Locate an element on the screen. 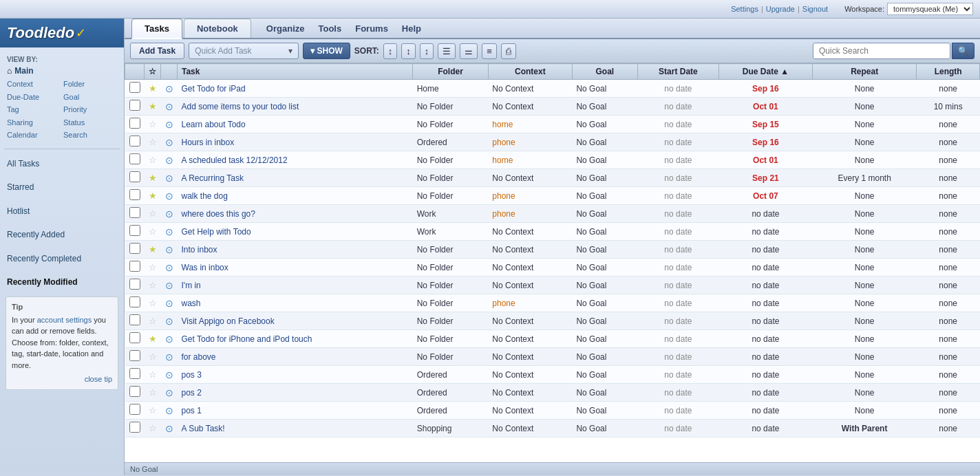 The image size is (980, 476). col-header-repeat: Repeat is located at coordinates (864, 72).